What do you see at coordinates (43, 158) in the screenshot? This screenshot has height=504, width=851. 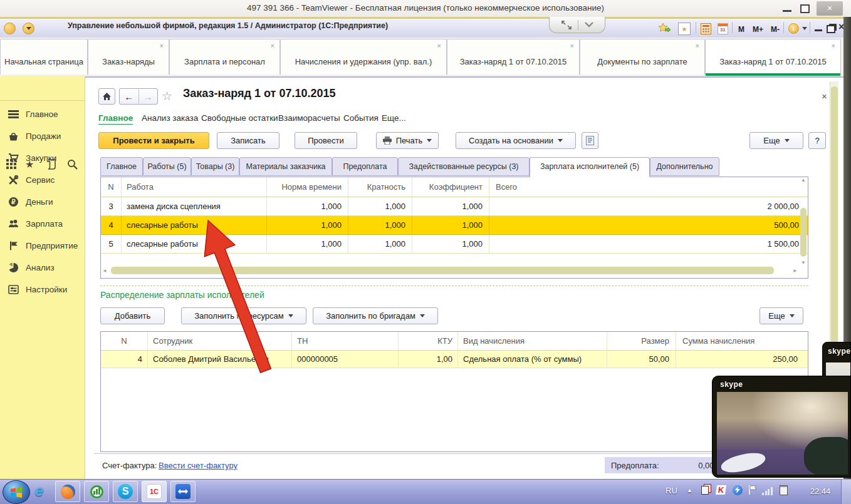 I see `sidebar-item-purchases: Закупки` at bounding box center [43, 158].